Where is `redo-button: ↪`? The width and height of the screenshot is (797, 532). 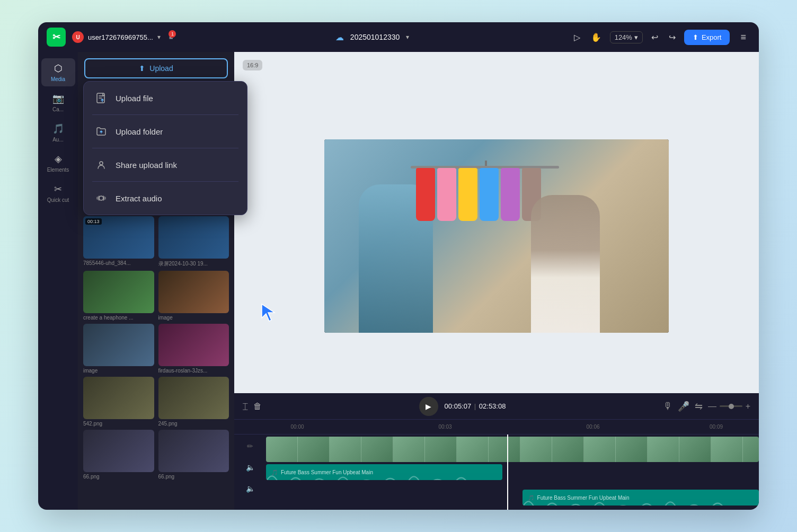
redo-button: ↪ is located at coordinates (672, 37).